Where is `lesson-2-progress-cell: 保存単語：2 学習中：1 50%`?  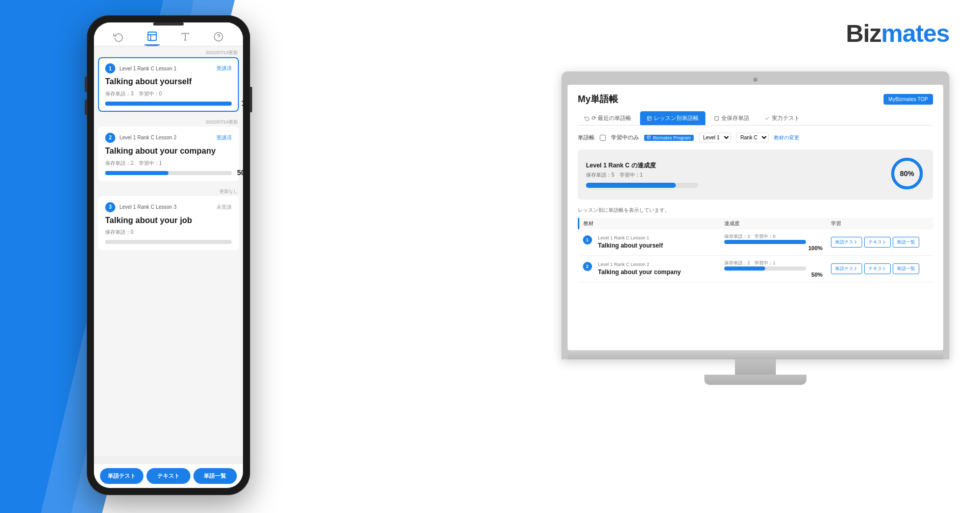
lesson-2-progress-cell: 保存単語：2 学習中：1 50% is located at coordinates (773, 269).